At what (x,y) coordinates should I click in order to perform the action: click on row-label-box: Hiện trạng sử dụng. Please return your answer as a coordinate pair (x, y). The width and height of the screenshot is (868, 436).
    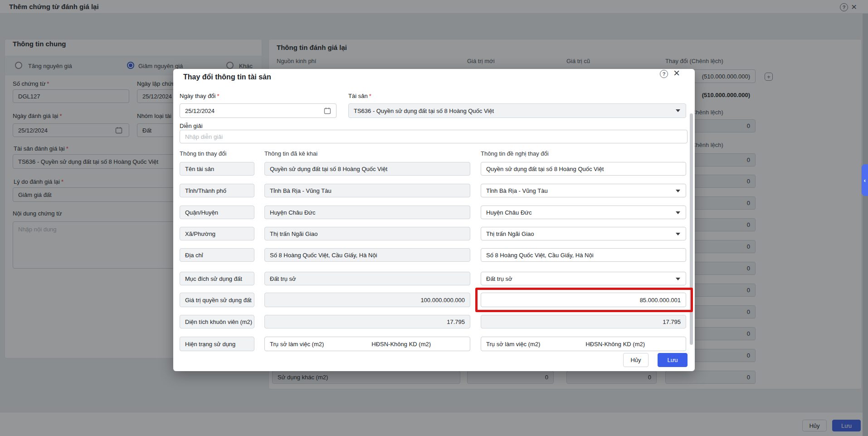
    Looking at the image, I should click on (217, 344).